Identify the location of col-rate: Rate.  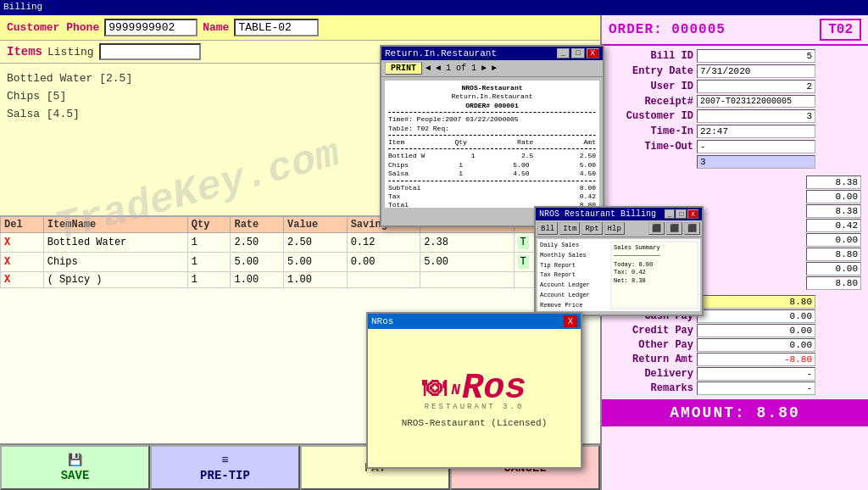
(258, 226).